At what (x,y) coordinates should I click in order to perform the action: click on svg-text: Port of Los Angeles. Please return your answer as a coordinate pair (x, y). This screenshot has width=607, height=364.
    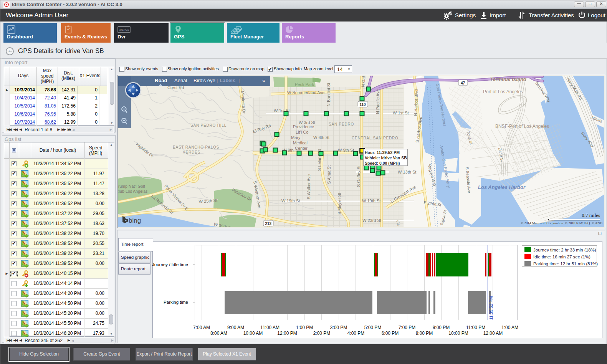
    Looking at the image, I should click on (503, 92).